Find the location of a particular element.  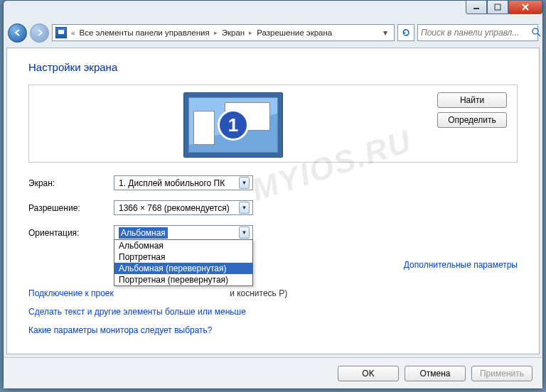

resolution-value: 1366 × 768 (рекомендуется) is located at coordinates (174, 208).